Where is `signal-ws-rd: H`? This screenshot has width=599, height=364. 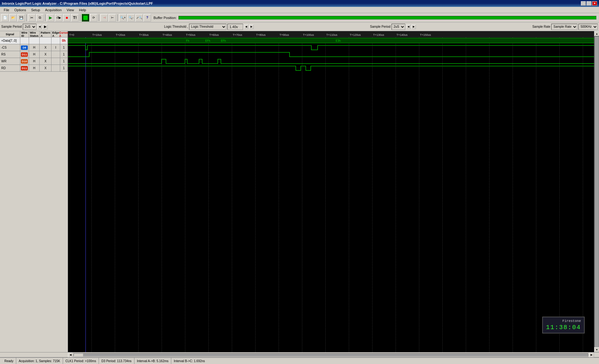 signal-ws-rd: H is located at coordinates (34, 68).